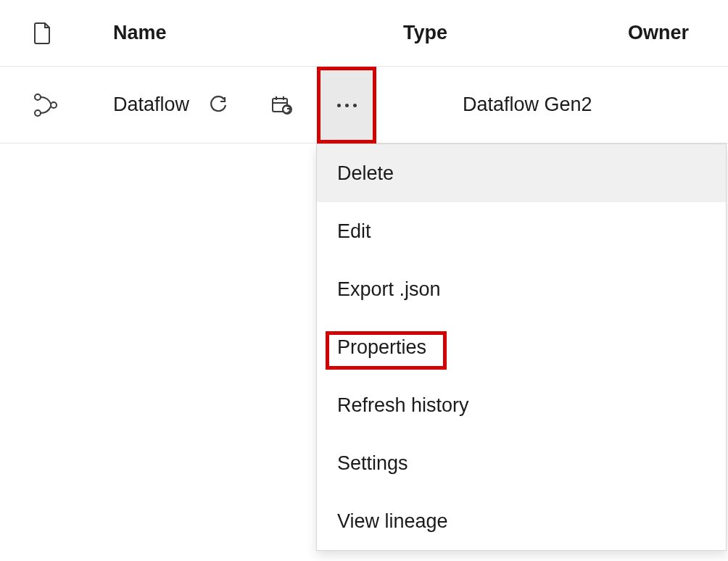  What do you see at coordinates (678, 33) in the screenshot?
I see `header-owner: Owner` at bounding box center [678, 33].